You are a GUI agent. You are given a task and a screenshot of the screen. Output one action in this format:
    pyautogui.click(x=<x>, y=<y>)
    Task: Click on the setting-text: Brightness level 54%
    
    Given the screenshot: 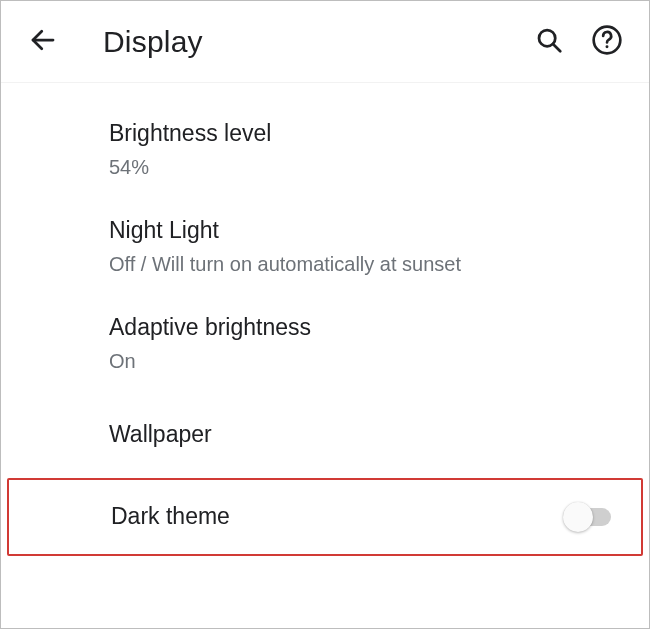 What is the action you would take?
    pyautogui.click(x=369, y=150)
    